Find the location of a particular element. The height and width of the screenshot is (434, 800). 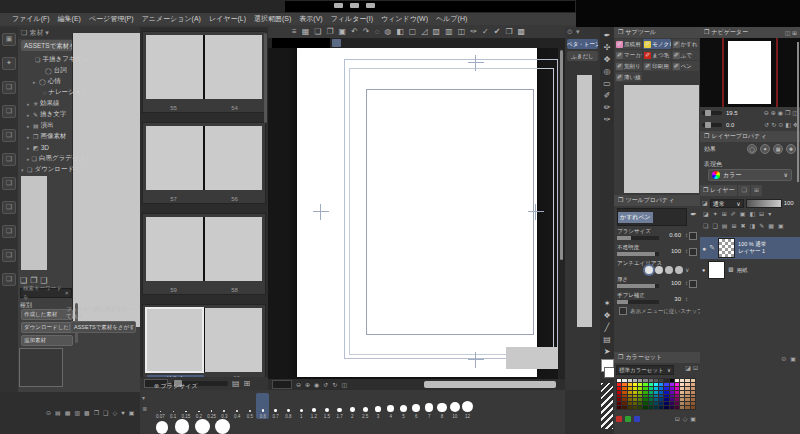

brush-tool-icon: ✑ is located at coordinates (608, 121).